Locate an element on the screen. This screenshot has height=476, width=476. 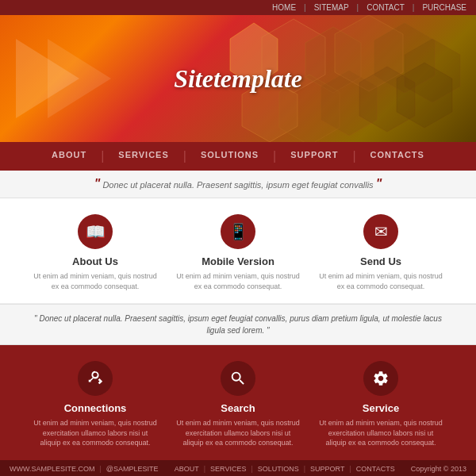
feature-about-us-text: Ut enim ad minim veniam, quis nostrud ex… is located at coordinates (95, 281).